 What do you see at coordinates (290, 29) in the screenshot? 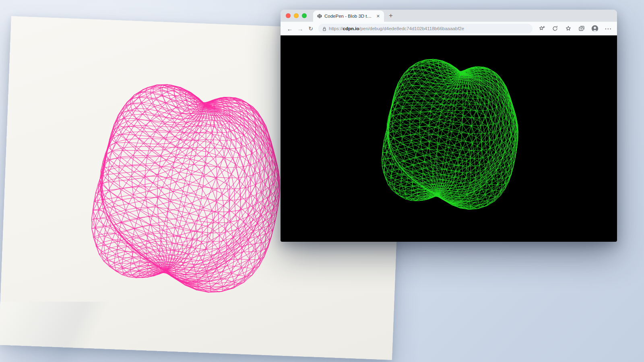
I see `back-button: ←` at bounding box center [290, 29].